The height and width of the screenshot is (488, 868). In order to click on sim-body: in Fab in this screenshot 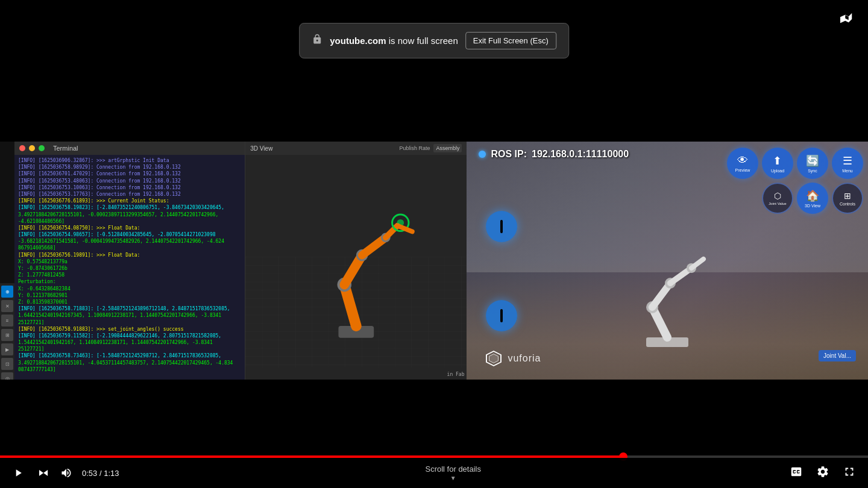, I will do `click(356, 267)`.